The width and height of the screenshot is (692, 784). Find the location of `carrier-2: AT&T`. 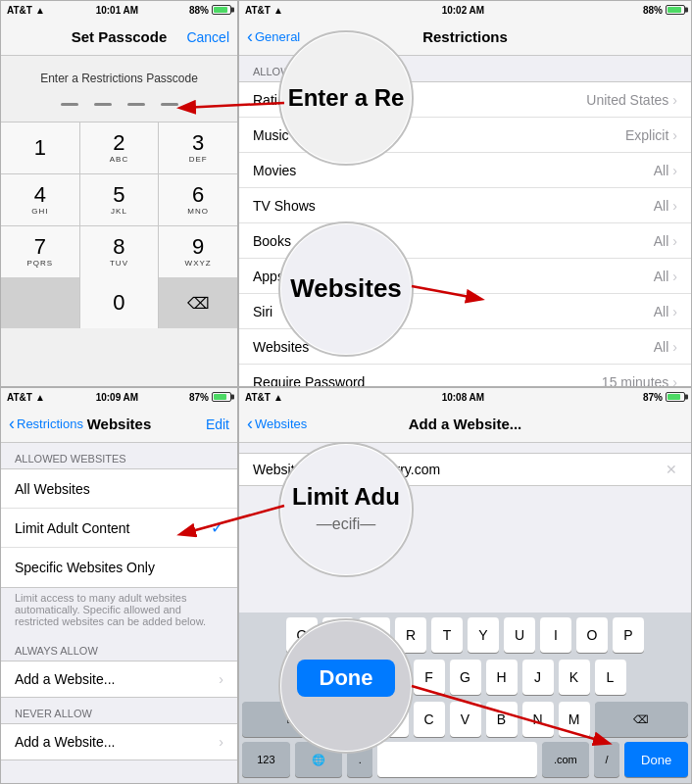

carrier-2: AT&T is located at coordinates (258, 10).